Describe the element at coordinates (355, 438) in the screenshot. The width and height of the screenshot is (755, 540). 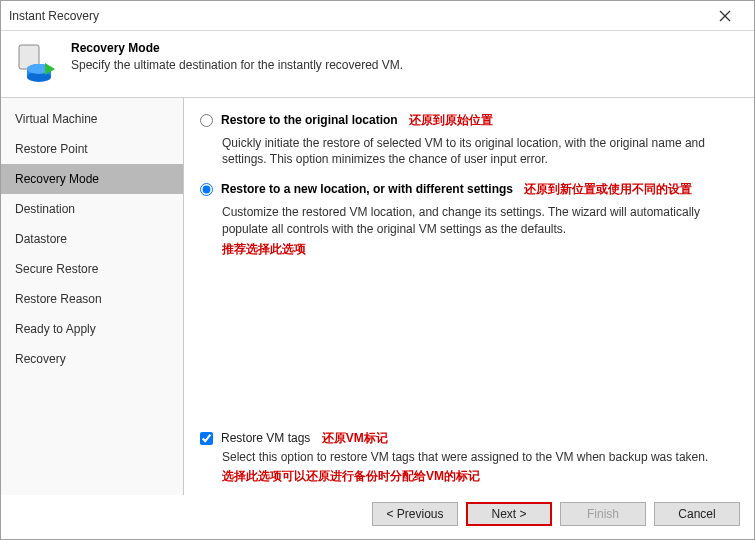
I see `annot-tags: 还原VM标记` at that location.